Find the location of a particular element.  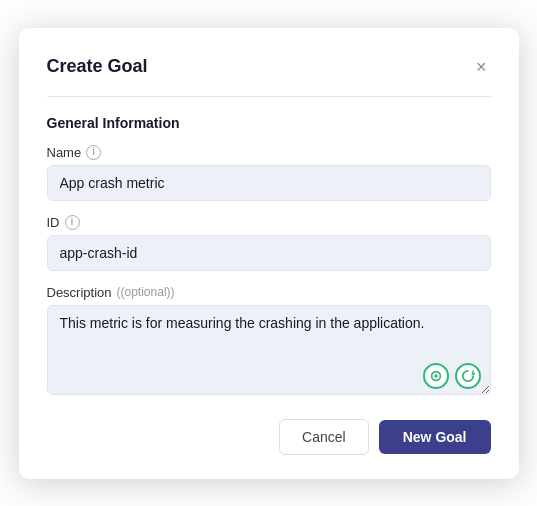

modal-header: Create Goal × is located at coordinates (269, 67).